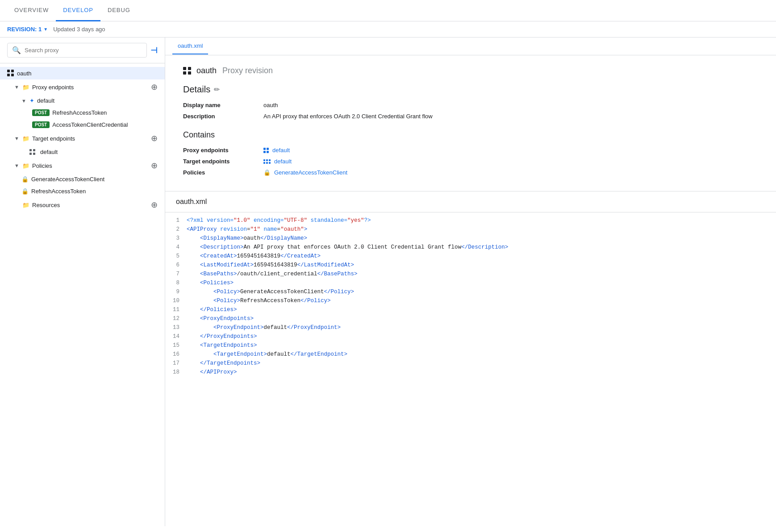  What do you see at coordinates (478, 292) in the screenshot?
I see `code-line-9: <Policy>GenerateAccessTokenClient</Polic…` at bounding box center [478, 292].